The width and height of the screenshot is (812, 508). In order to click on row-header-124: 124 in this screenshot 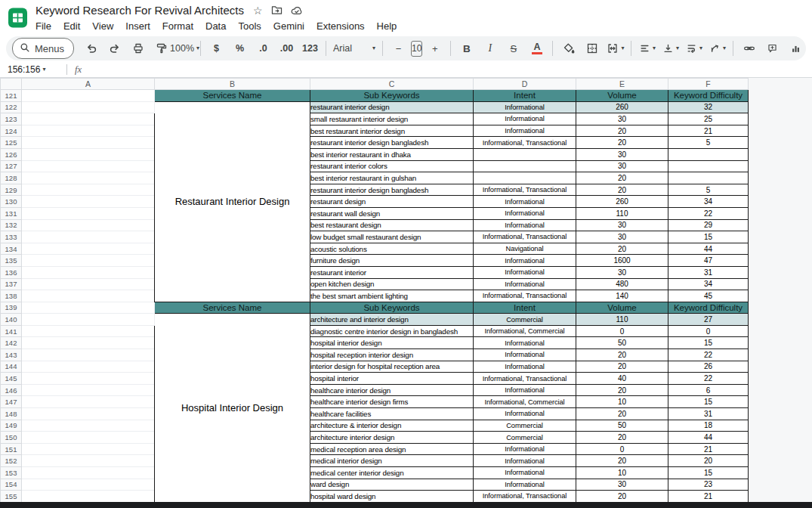, I will do `click(11, 131)`.